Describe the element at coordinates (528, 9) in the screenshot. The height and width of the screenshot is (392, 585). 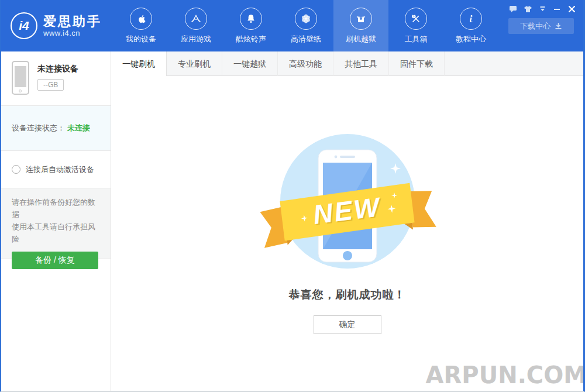
I see `skin-theme-icon` at that location.